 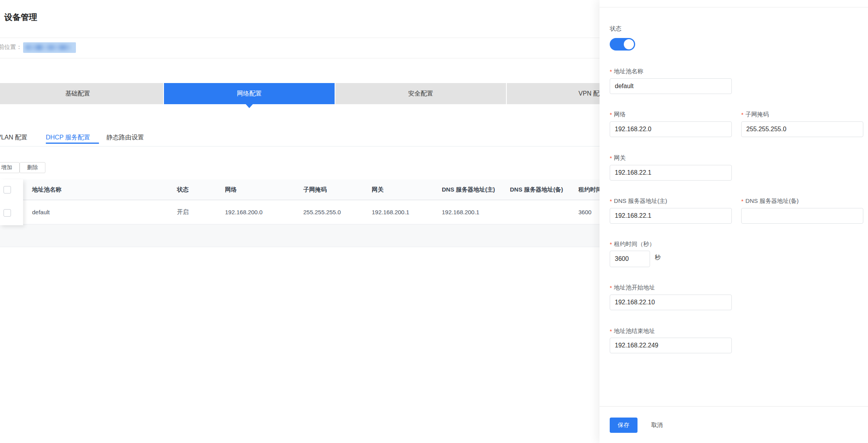 What do you see at coordinates (802, 129) in the screenshot?
I see `mask-input` at bounding box center [802, 129].